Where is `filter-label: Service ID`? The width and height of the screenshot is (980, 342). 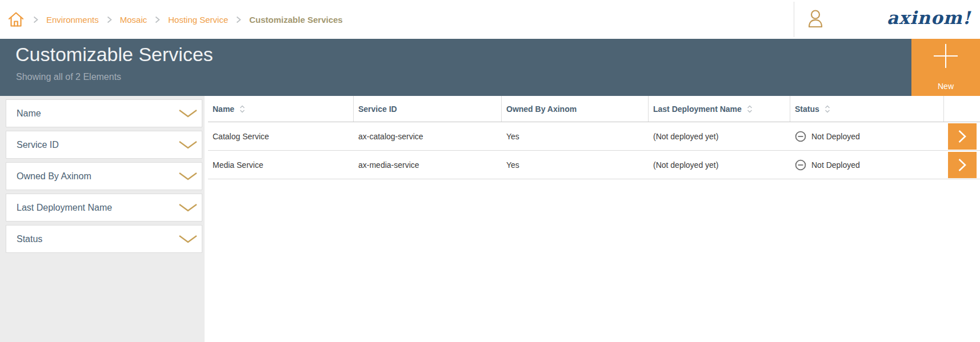 filter-label: Service ID is located at coordinates (38, 145).